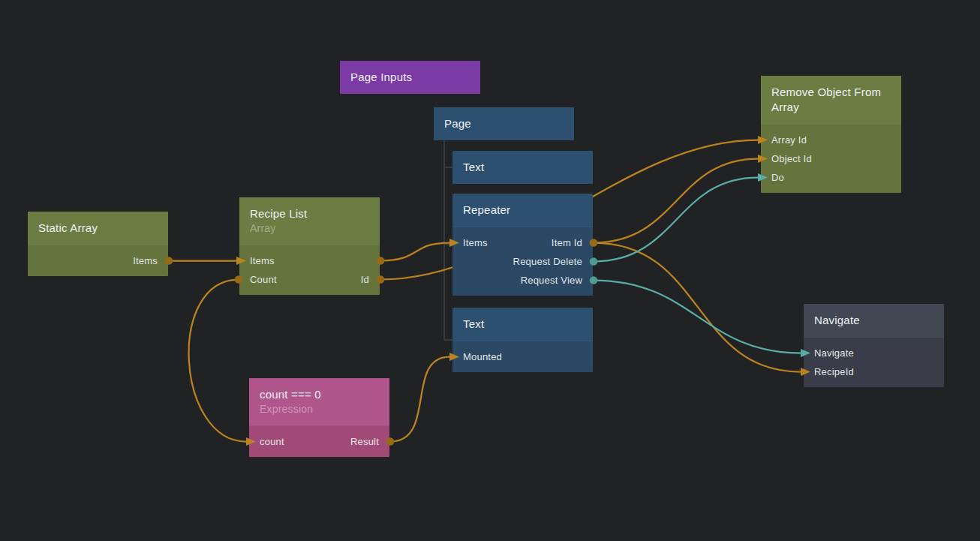 The width and height of the screenshot is (980, 541). What do you see at coordinates (522, 261) in the screenshot?
I see `port-row: Request Delete` at bounding box center [522, 261].